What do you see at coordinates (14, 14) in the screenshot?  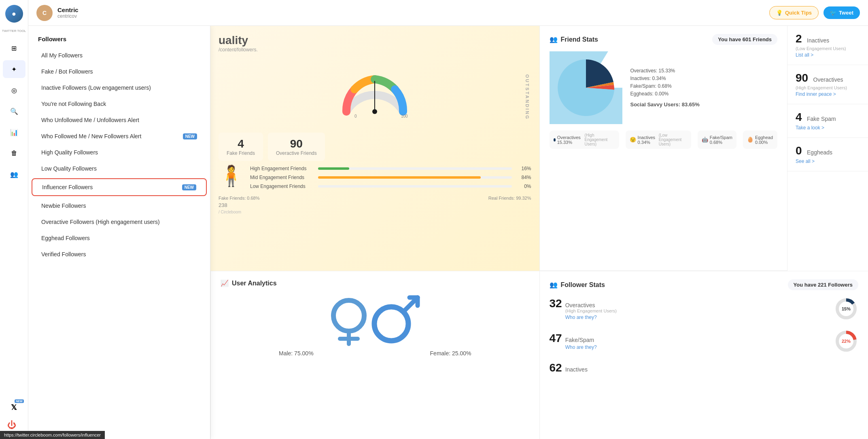 I see `app-logo: ●` at bounding box center [14, 14].